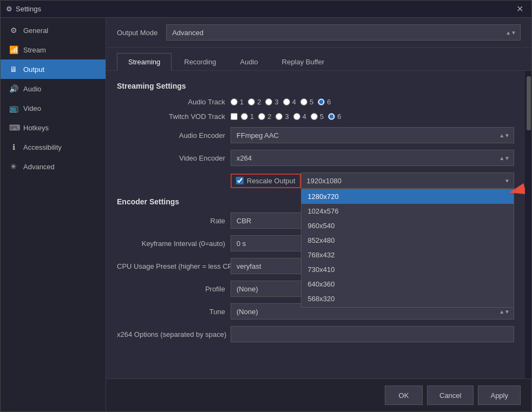 This screenshot has height=412, width=532. What do you see at coordinates (324, 102) in the screenshot?
I see `audio-track-6: 6` at bounding box center [324, 102].